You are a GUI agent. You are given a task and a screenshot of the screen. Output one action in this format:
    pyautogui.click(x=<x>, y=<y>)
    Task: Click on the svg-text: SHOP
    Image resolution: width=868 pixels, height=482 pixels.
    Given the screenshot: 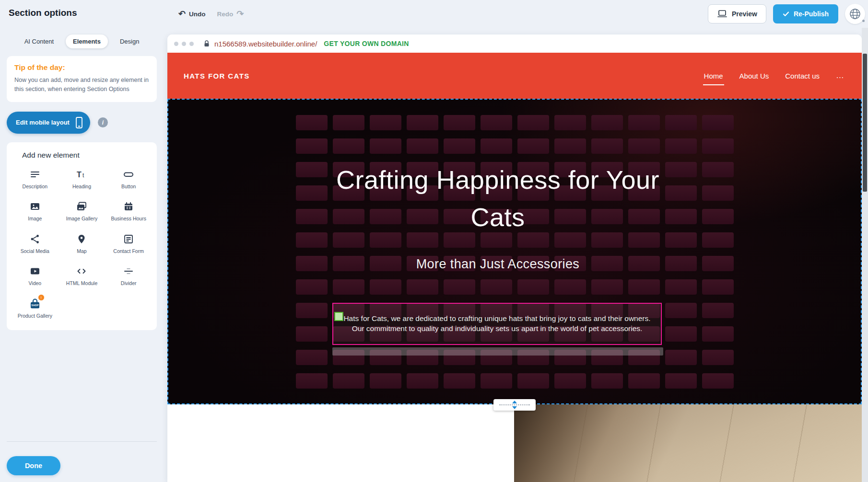 What is the action you would take?
    pyautogui.click(x=35, y=305)
    